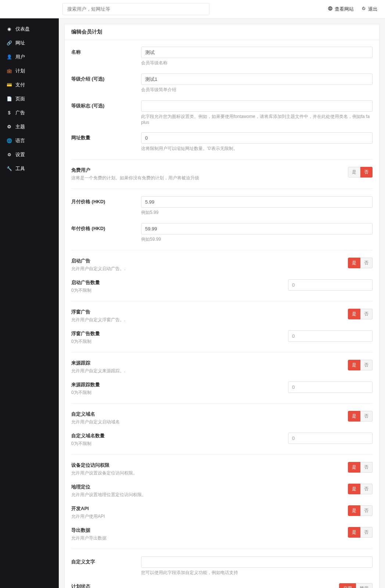  Describe the element at coordinates (29, 303) in the screenshot. I see `sidebar: ◉仪表盘 🔗网址 👤用户 💼计划 💳支付 📄页面 $广告 ❂主题 🌐语言 ⚙设置…` at that location.